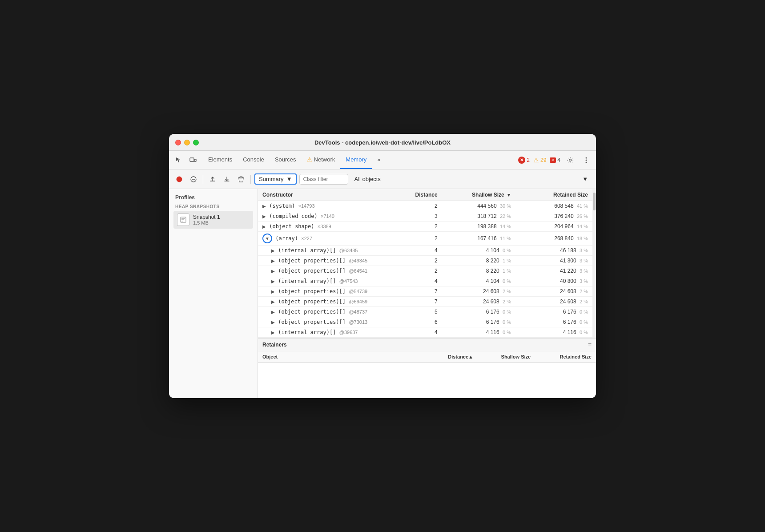  Describe the element at coordinates (196, 142) in the screenshot. I see `maximize-button` at that location.